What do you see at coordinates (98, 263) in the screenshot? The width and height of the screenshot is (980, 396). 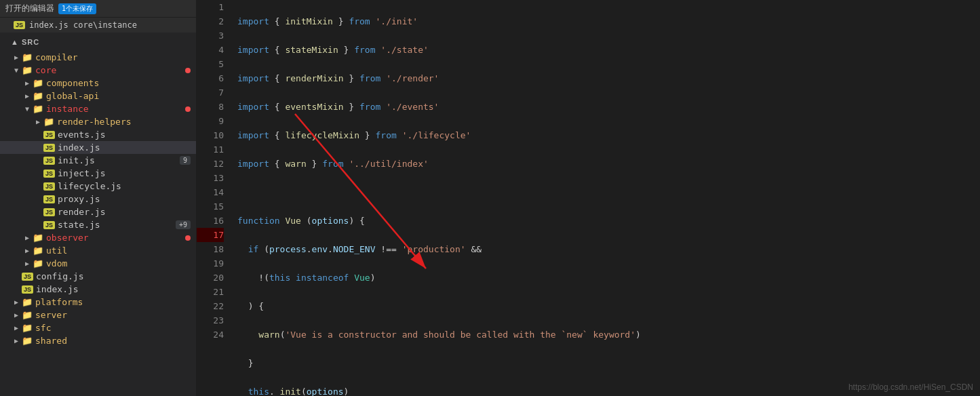 I see `tree-item-vdom: ▶ 📁 vdom` at bounding box center [98, 263].